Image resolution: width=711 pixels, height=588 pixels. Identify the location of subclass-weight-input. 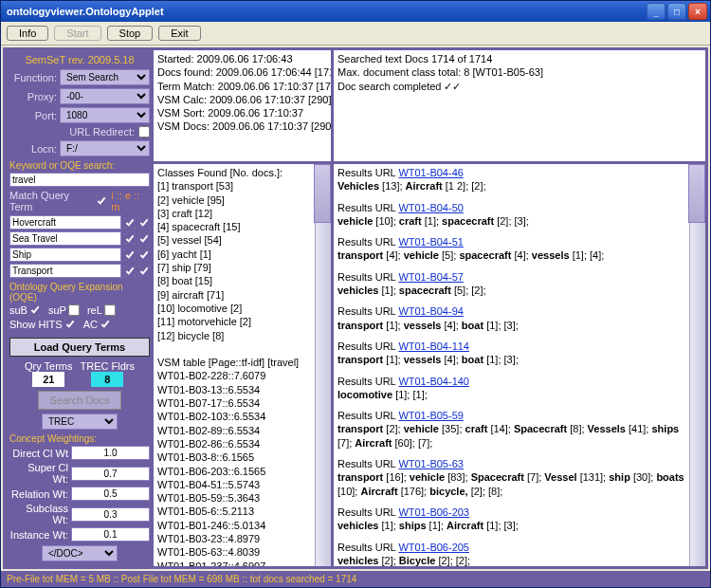
(110, 514).